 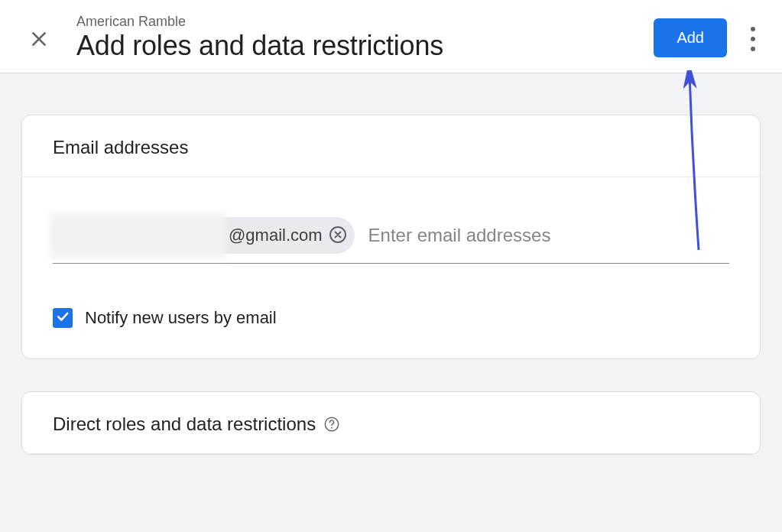 What do you see at coordinates (39, 40) in the screenshot?
I see `close-icon` at bounding box center [39, 40].